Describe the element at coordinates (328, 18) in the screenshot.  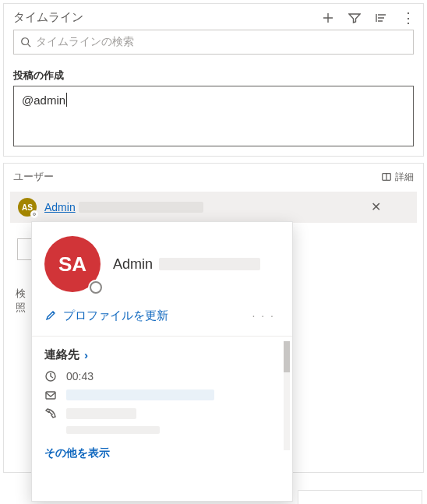
I see `add-icon` at that location.